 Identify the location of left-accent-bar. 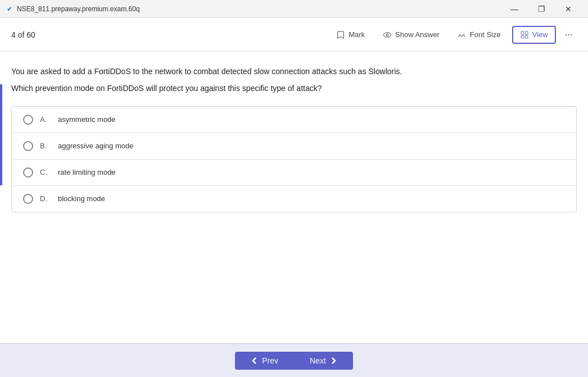
(1, 135).